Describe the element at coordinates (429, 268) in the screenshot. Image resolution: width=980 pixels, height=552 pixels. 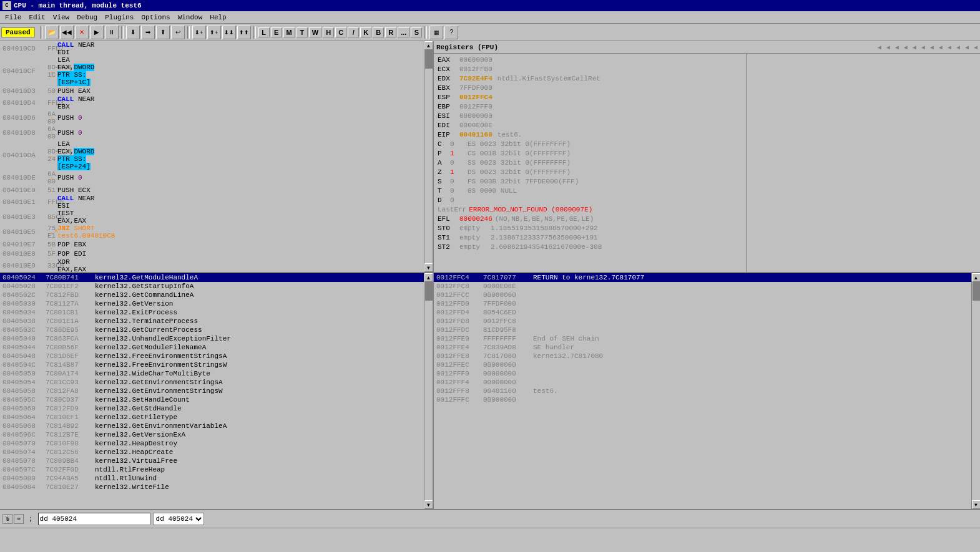
I see `disasm-scroll-down: ▼` at that location.